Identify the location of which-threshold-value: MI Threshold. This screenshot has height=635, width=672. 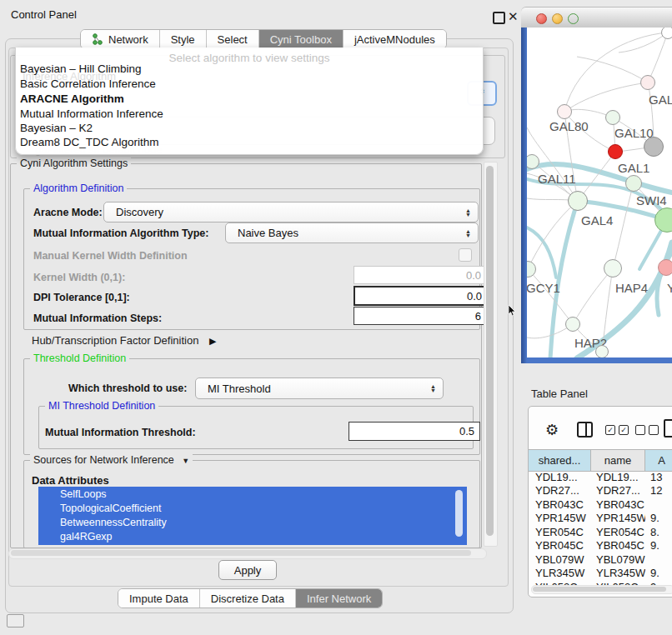
(313, 388).